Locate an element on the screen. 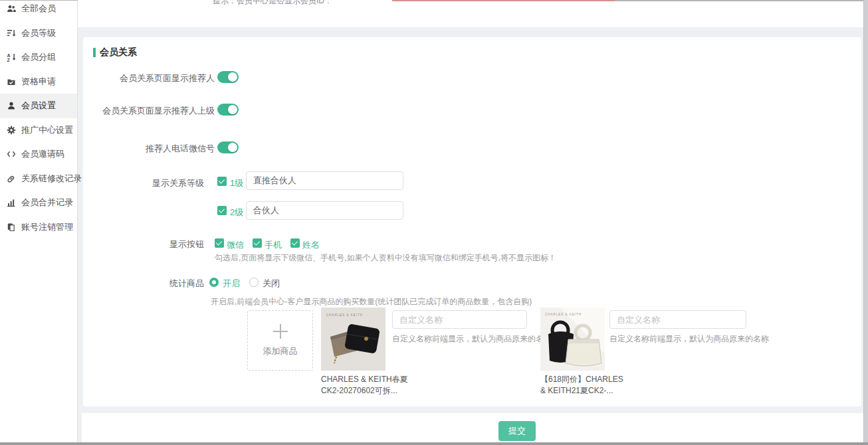 The width and height of the screenshot is (868, 445). toggle-show-referrer is located at coordinates (228, 77).